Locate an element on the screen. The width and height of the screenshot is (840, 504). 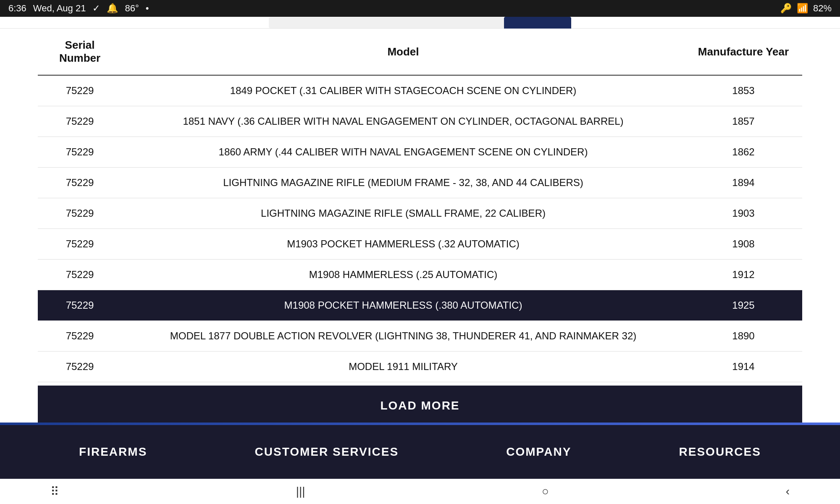
android-home-icon: ○ is located at coordinates (545, 491).